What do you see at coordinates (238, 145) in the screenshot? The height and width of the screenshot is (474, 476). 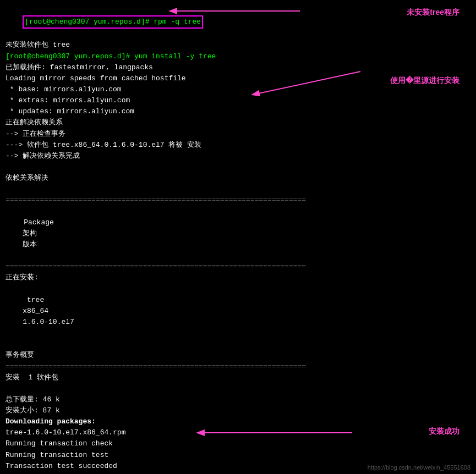 I see `line-11: ---> 软件包 tree.x86_64.0.1.6.0-10.el7 将被 安…` at bounding box center [238, 145].